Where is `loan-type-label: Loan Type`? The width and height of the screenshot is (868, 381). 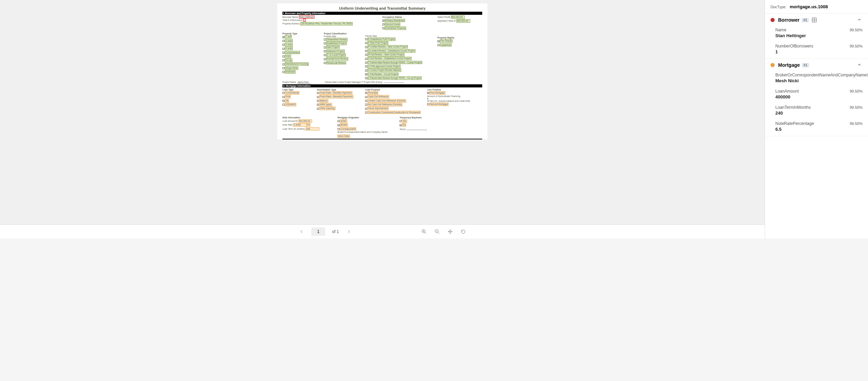 loan-type-label: Loan Type is located at coordinates (298, 89).